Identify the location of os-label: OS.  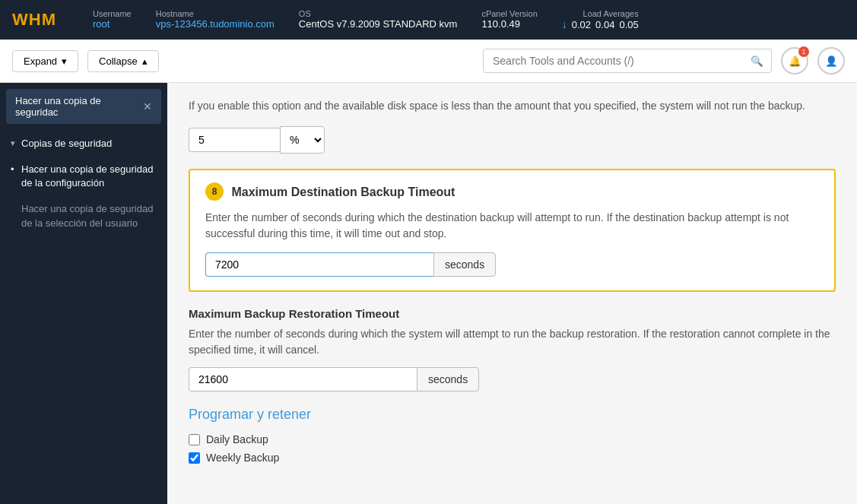
(379, 14).